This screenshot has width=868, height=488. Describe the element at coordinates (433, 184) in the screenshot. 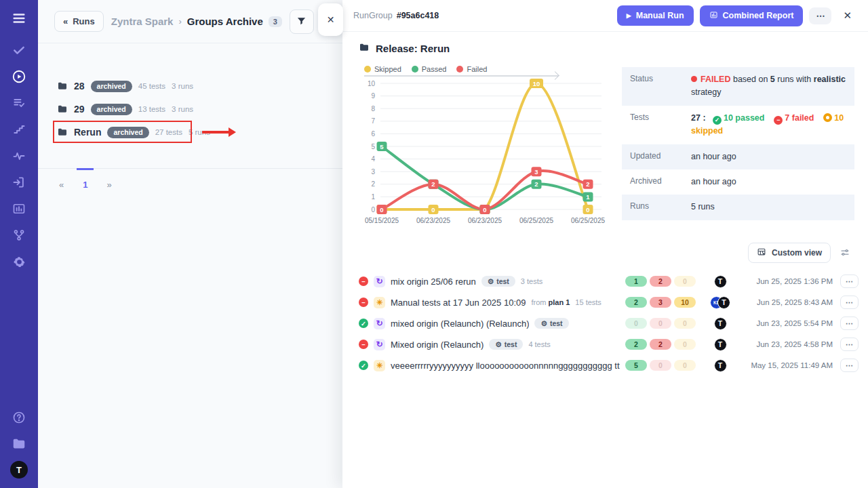

I see `svg-text: 2` at that location.